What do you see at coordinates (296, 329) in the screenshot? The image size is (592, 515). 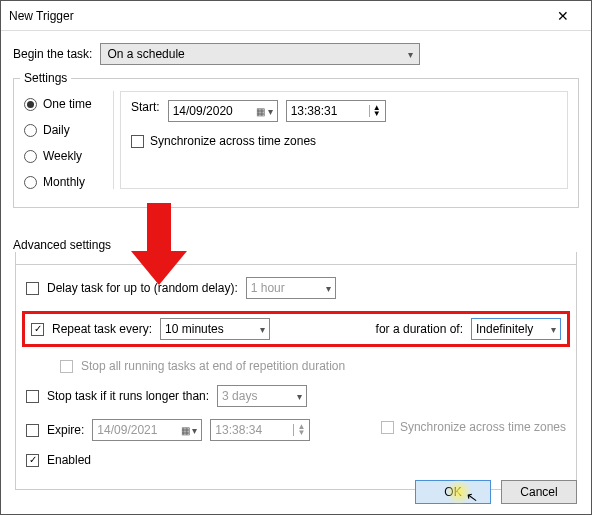 I see `repeat-row: Repeat task every: 10 minutes ▾ for a du…` at bounding box center [296, 329].